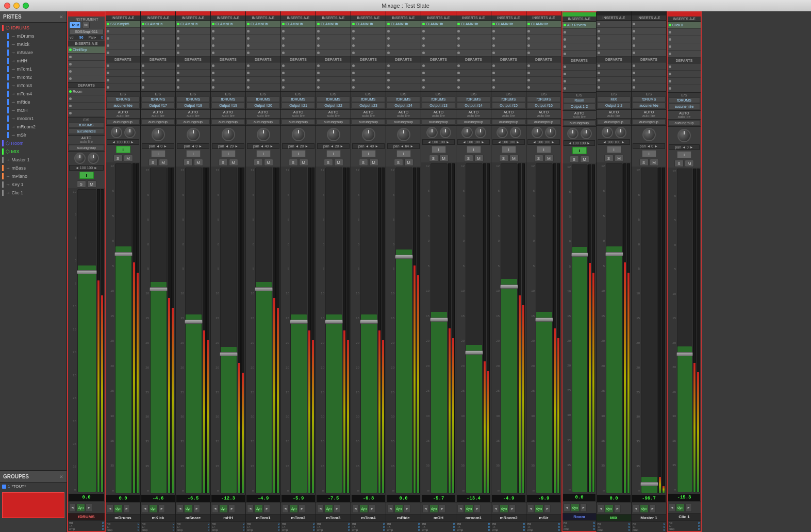 This screenshot has width=811, height=532. What do you see at coordinates (684, 106) in the screenshot?
I see `es-output-clic1: aucunentée` at bounding box center [684, 106].